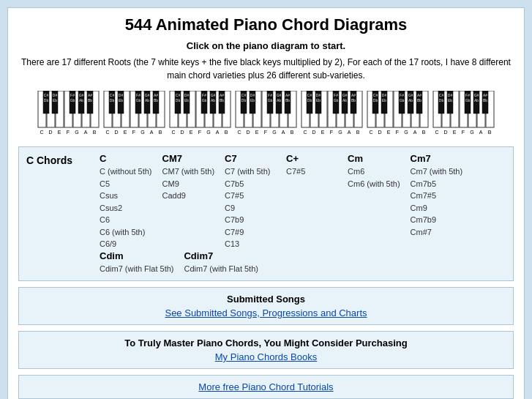  Describe the element at coordinates (135, 113) in the screenshot. I see `keyboard-d: CDEFGABC#DbD#EbF#GbG#AbA#Bb` at that location.